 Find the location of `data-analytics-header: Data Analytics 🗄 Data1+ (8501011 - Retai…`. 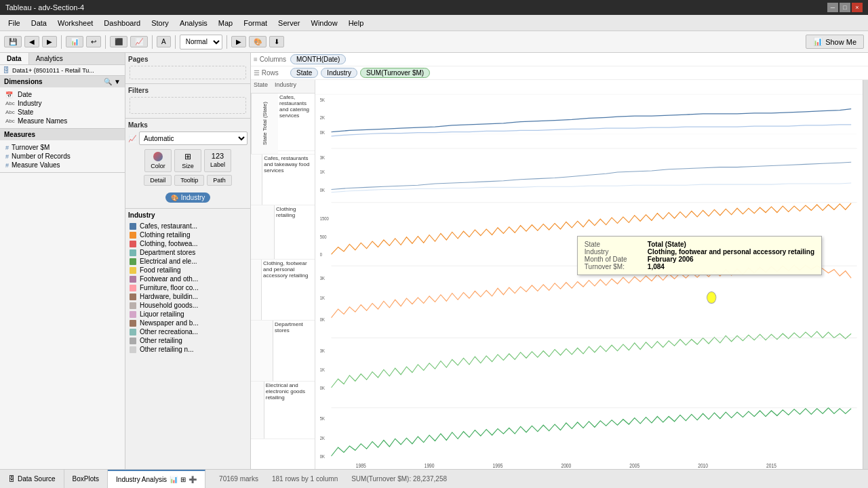

data-analytics-header: Data Analytics 🗄 Data1+ (8501011 - Retai… is located at coordinates (62, 64).